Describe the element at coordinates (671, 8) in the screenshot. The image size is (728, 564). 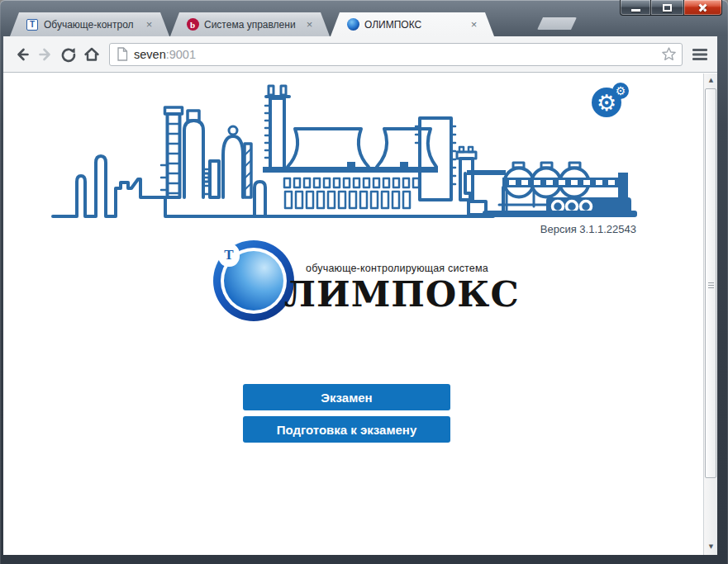
I see `window-caption-buttons` at that location.